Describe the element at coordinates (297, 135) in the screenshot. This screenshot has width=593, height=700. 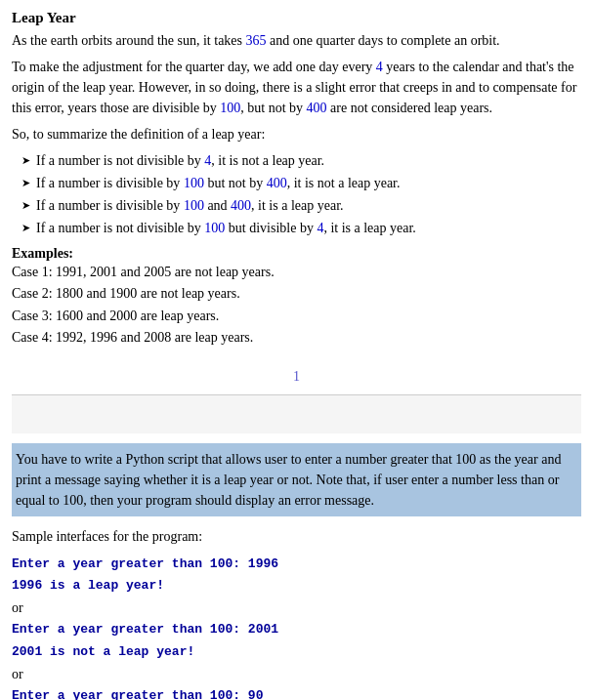
I see `intro-para-3: So, to summarize the definition of a lea…` at that location.